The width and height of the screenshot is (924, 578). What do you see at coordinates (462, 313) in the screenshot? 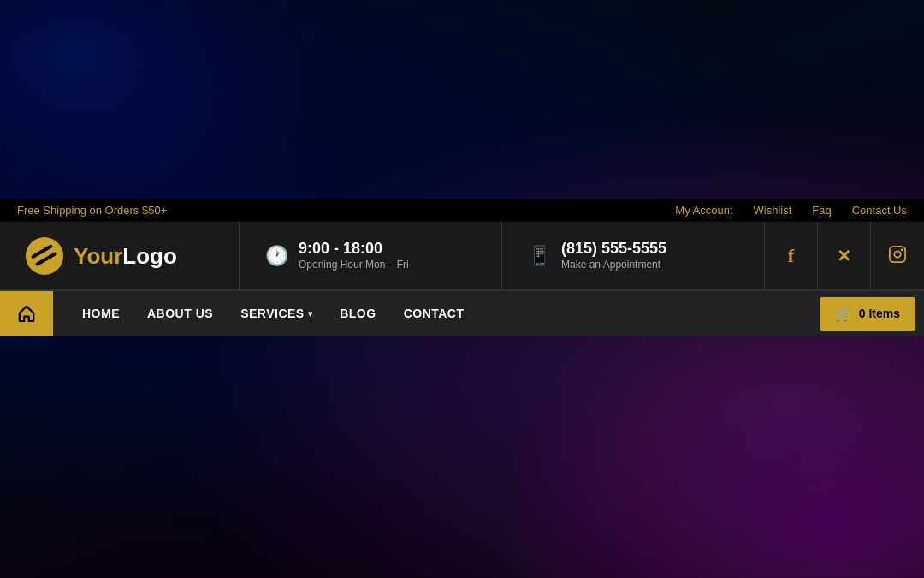
I see `navbar: HOME ABOUT US SERVICES ▾ BLOG CONTACT 🛒 …` at bounding box center [462, 313].